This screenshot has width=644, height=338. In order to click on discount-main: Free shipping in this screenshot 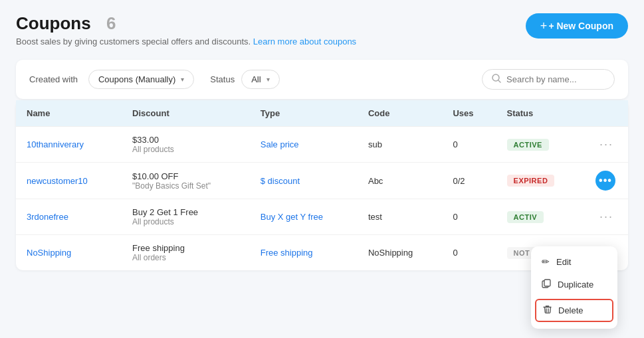, I will do `click(186, 248)`.